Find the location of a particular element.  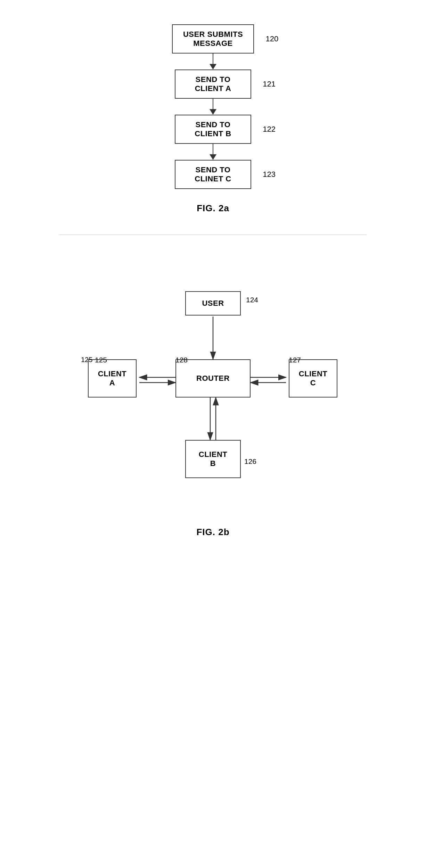

clientA-ref2: 125 is located at coordinates (87, 360).